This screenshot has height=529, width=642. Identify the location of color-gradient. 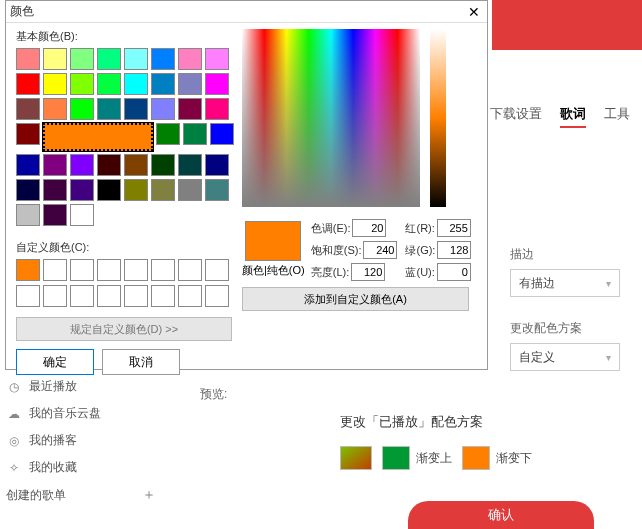
(331, 118).